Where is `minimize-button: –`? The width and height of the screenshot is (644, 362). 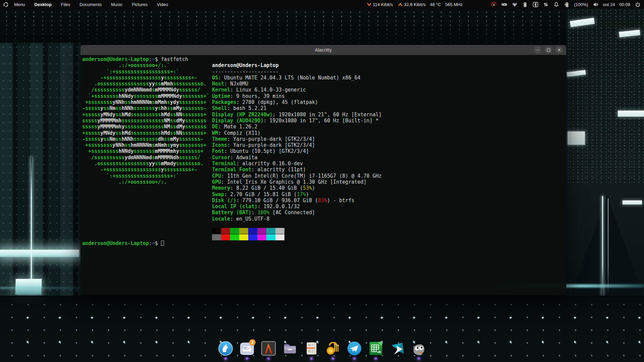
minimize-button: – is located at coordinates (538, 50).